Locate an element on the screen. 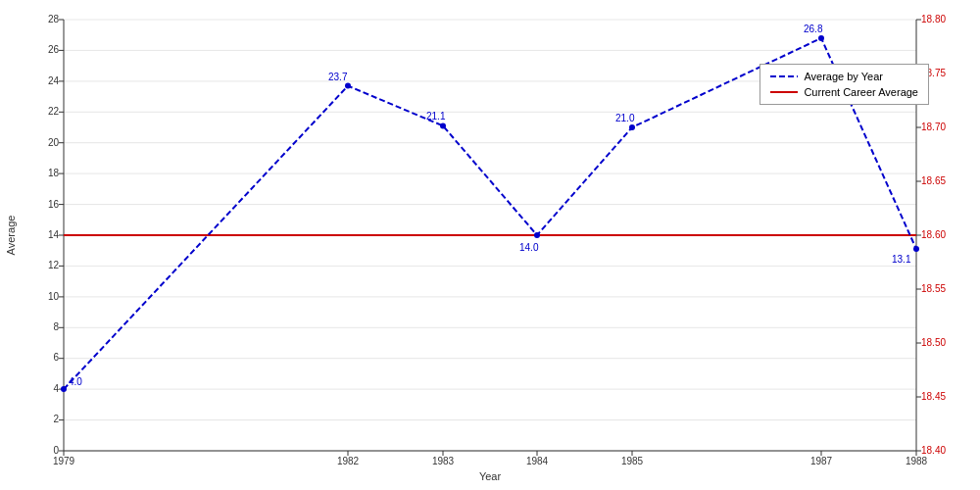  svg-text: 1985 is located at coordinates (633, 461).